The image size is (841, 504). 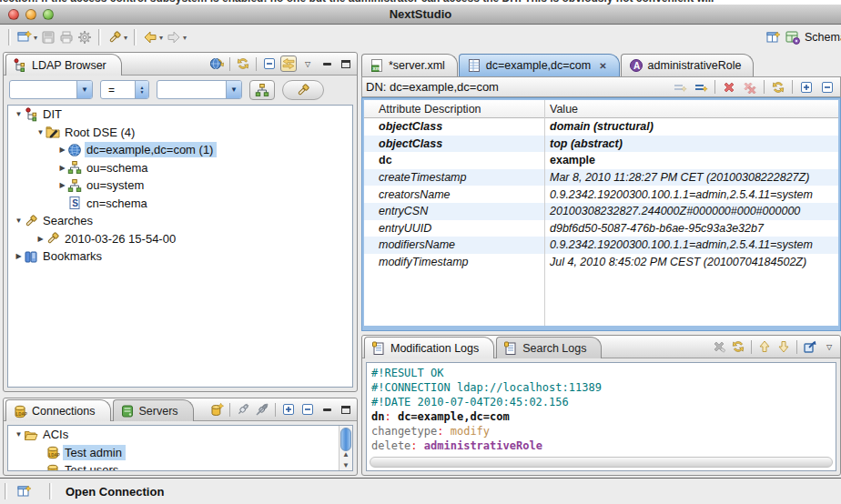 I want to click on connections-item-test-users: LDAPTest users, so click(x=180, y=466).